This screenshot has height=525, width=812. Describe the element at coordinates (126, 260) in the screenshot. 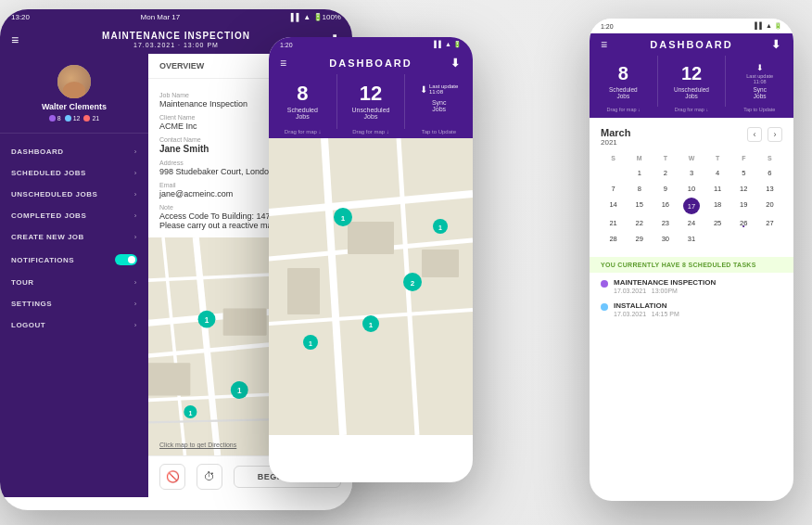

I see `notifications-toggle` at that location.